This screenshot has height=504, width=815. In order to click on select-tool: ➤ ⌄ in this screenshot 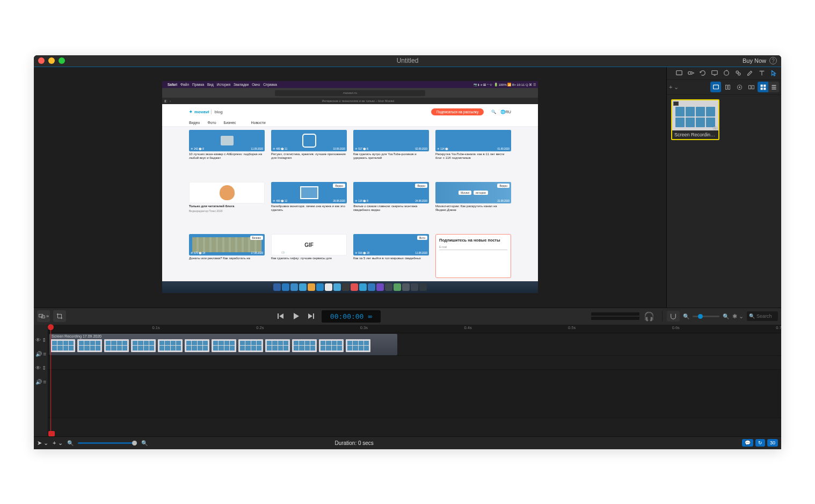, I will do `click(43, 443)`.